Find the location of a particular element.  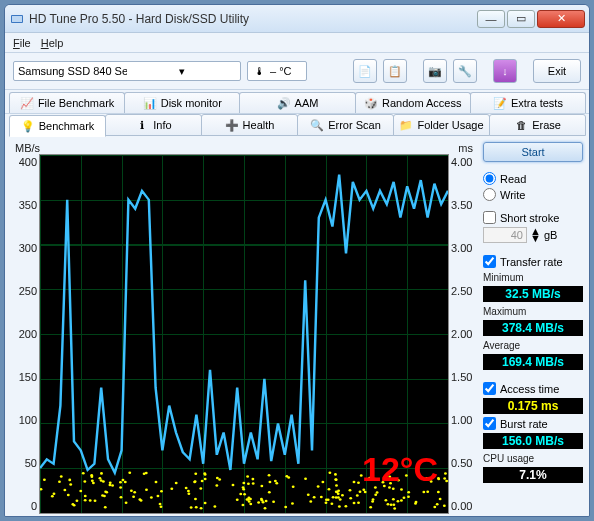

options-button: 🔧 is located at coordinates (465, 71).